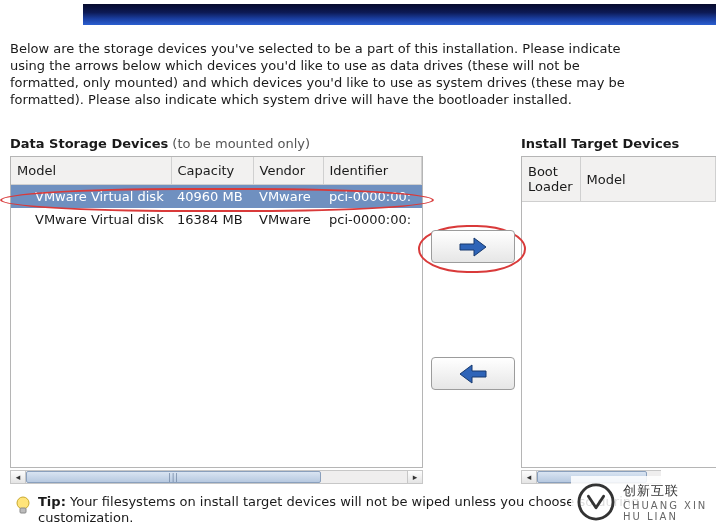  What do you see at coordinates (330, 74) in the screenshot?
I see `intro-text: Below are the storage devices you've sel…` at bounding box center [330, 74].